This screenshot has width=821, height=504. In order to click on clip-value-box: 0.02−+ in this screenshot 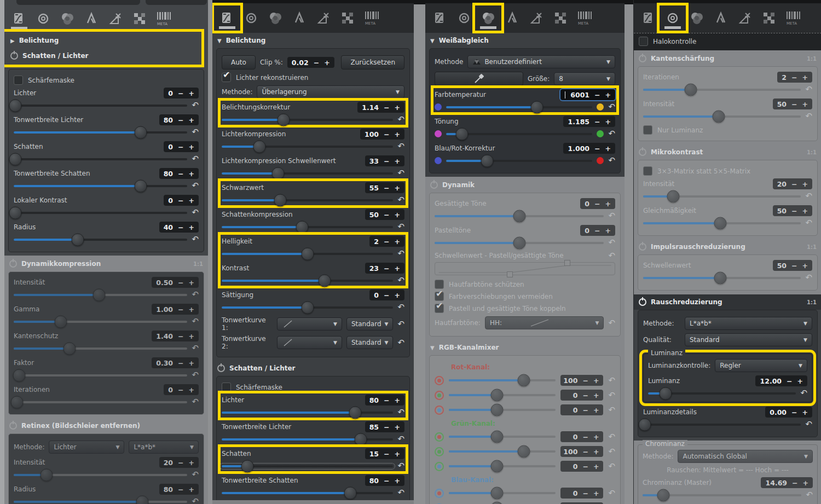, I will do `click(311, 62)`.